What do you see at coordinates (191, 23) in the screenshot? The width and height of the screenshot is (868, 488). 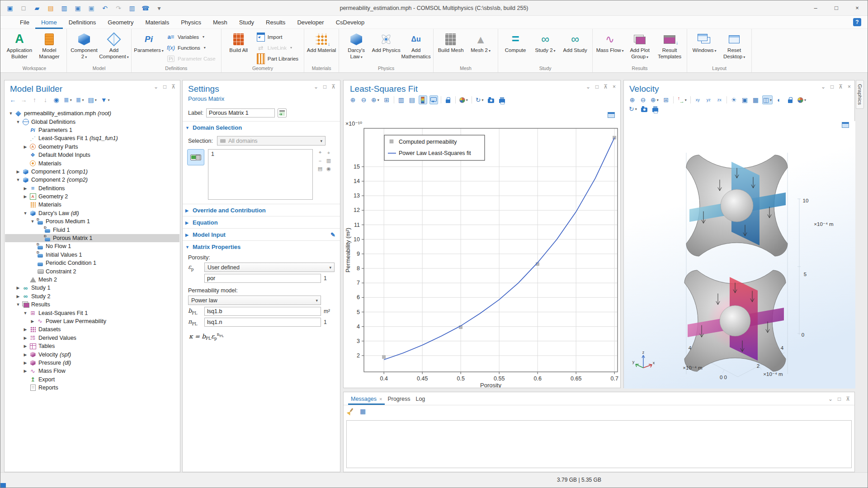 I see `menu-physics: Physics` at bounding box center [191, 23].